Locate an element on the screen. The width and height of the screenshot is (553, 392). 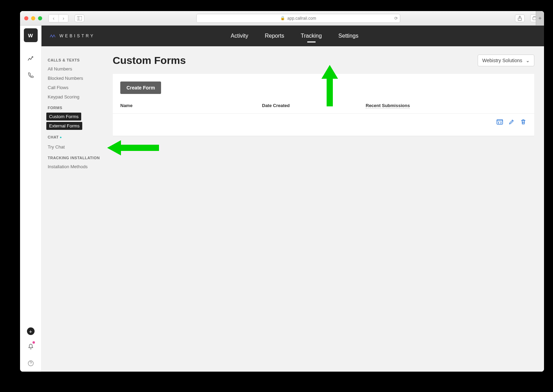
nav-reports: Reports is located at coordinates (274, 36).